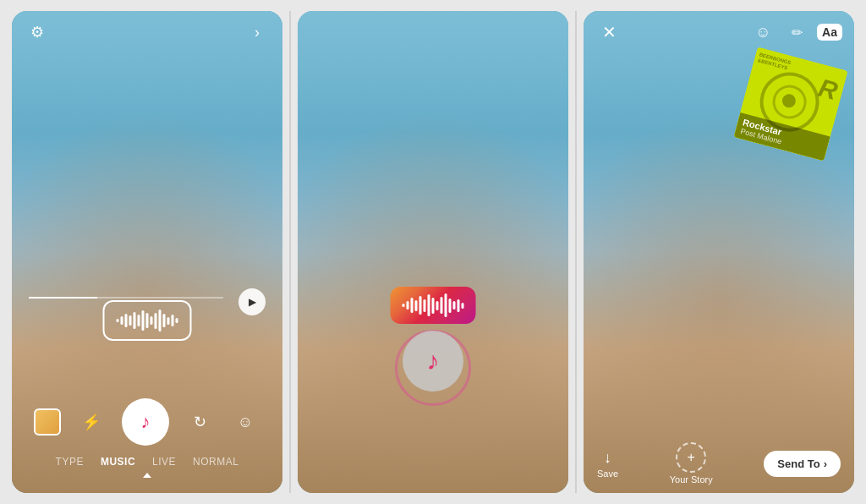  I want to click on your-story-circle: +, so click(691, 457).